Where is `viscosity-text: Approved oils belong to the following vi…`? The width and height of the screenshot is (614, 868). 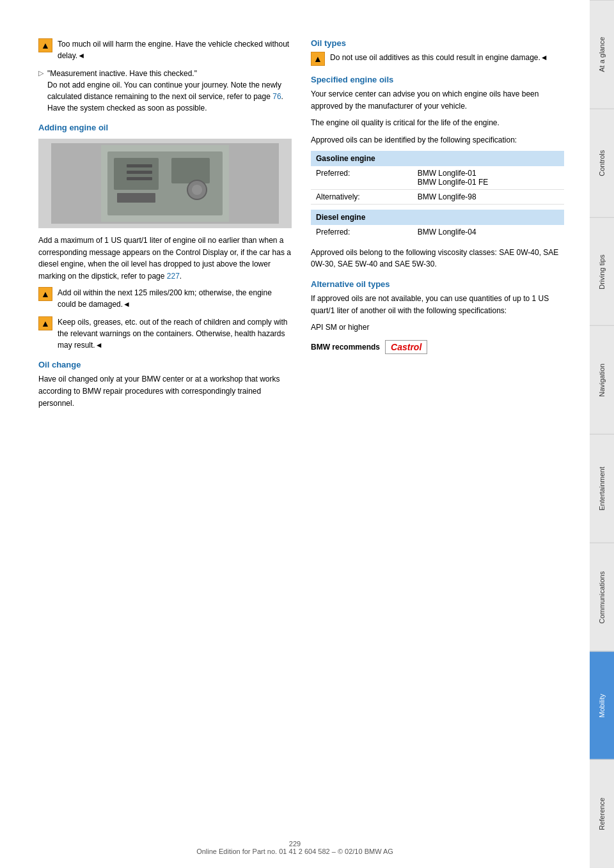
viscosity-text: Approved oils belong to the following vi… is located at coordinates (437, 258).